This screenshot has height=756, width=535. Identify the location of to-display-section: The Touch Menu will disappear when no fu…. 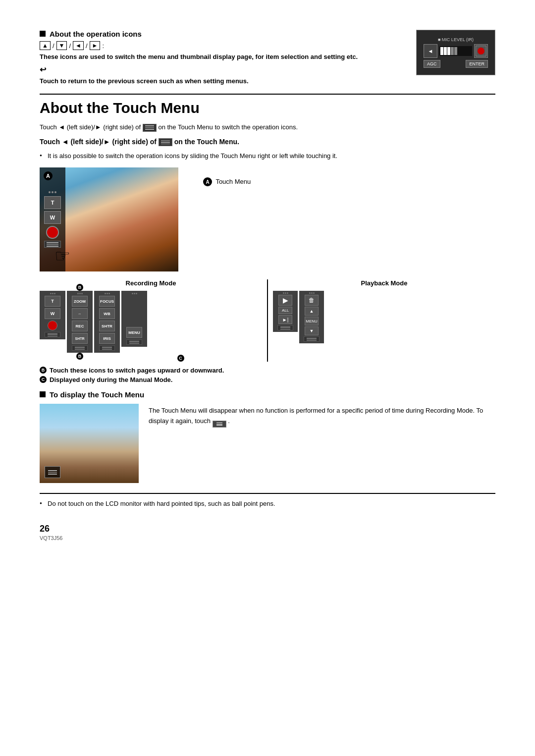
(268, 443).